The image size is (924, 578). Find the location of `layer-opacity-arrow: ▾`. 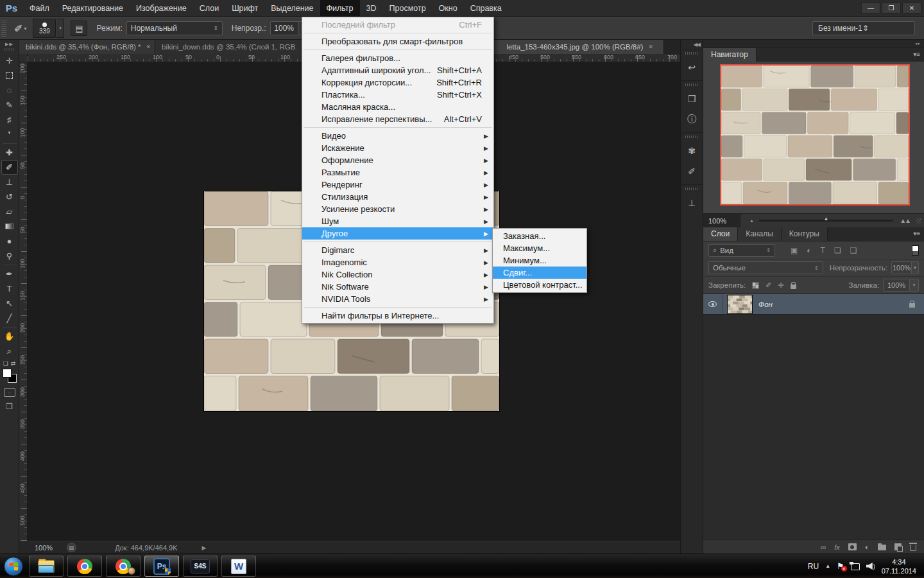

layer-opacity-arrow: ▾ is located at coordinates (915, 268).